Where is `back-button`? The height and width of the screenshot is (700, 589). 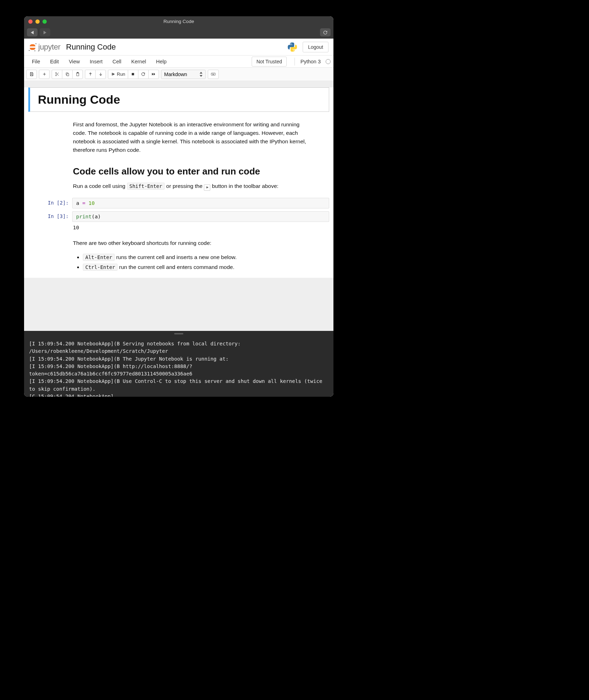
back-button is located at coordinates (32, 33).